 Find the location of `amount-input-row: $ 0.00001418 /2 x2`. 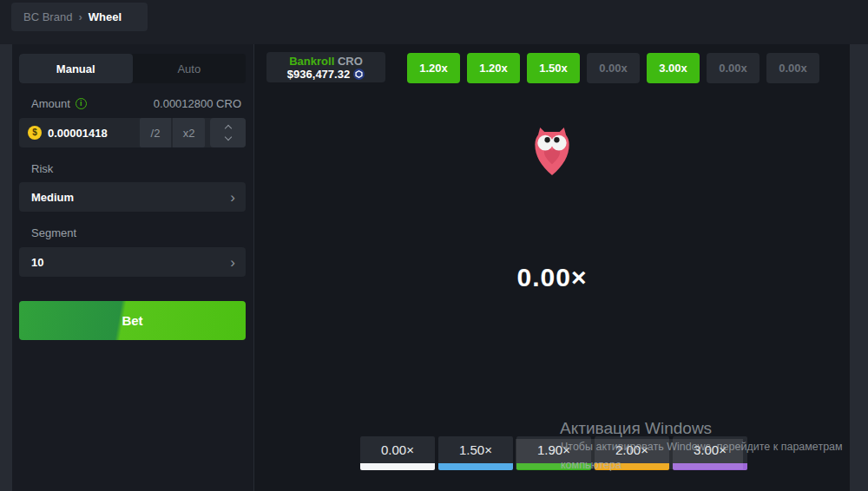

amount-input-row: $ 0.00001418 /2 x2 is located at coordinates (132, 133).